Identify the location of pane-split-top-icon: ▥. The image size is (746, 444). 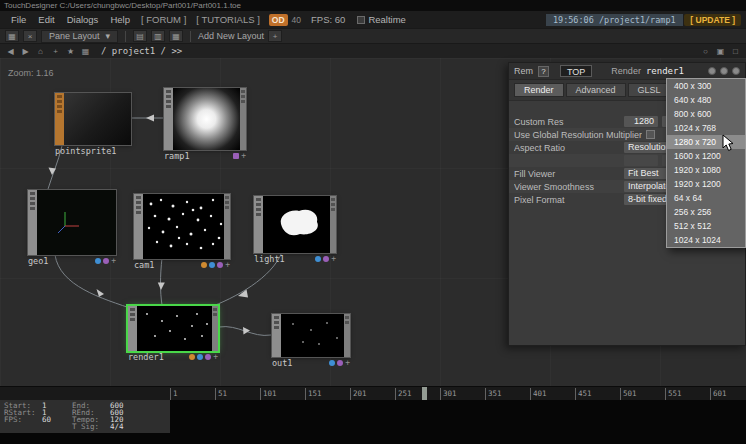
(158, 36).